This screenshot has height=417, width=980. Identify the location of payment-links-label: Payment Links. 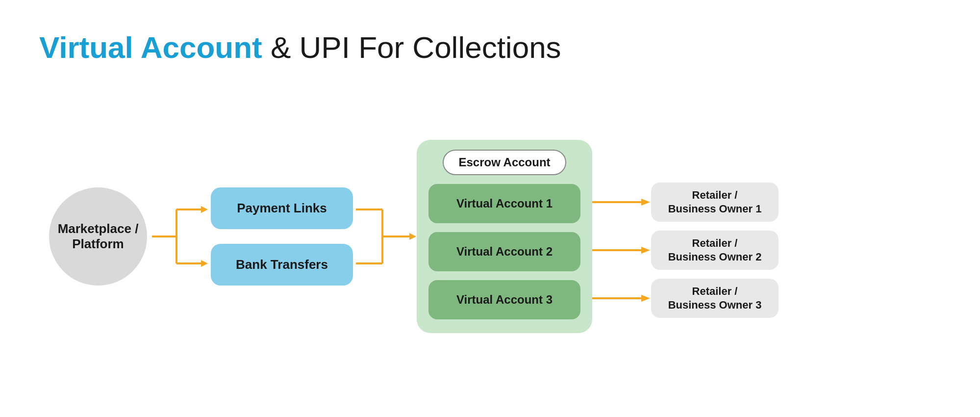
(282, 208).